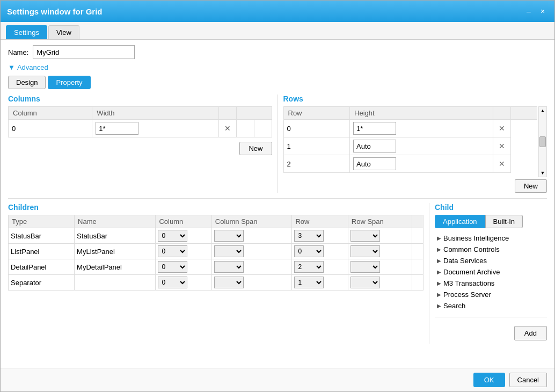  What do you see at coordinates (156, 113) in the screenshot?
I see `col-header-width: Width` at bounding box center [156, 113].